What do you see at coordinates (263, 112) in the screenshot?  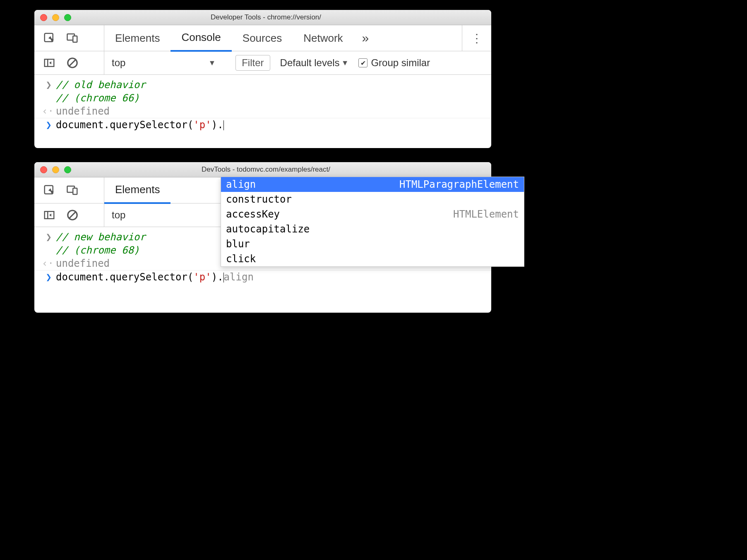 I see `console-output: ❯ // old behavior // (chrome 66) ‹· unde…` at bounding box center [263, 112].